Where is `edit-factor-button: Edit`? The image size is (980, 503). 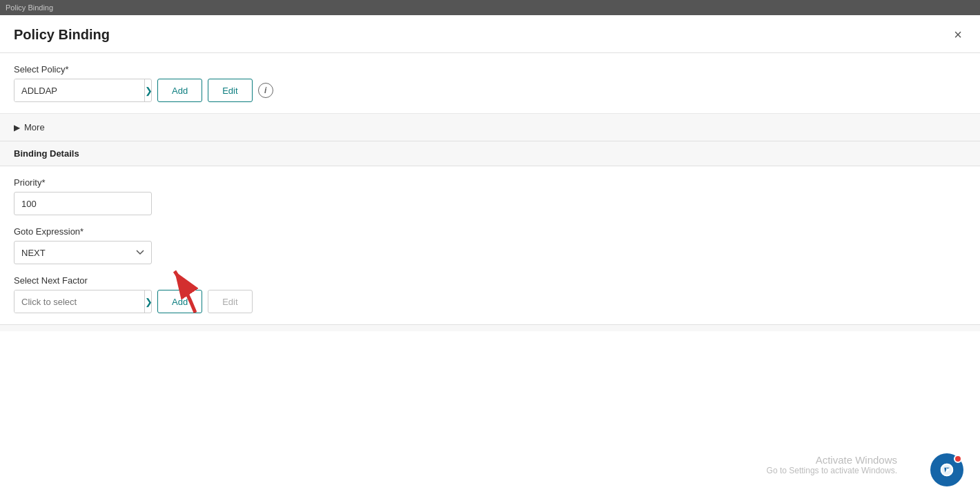
edit-factor-button: Edit is located at coordinates (230, 302).